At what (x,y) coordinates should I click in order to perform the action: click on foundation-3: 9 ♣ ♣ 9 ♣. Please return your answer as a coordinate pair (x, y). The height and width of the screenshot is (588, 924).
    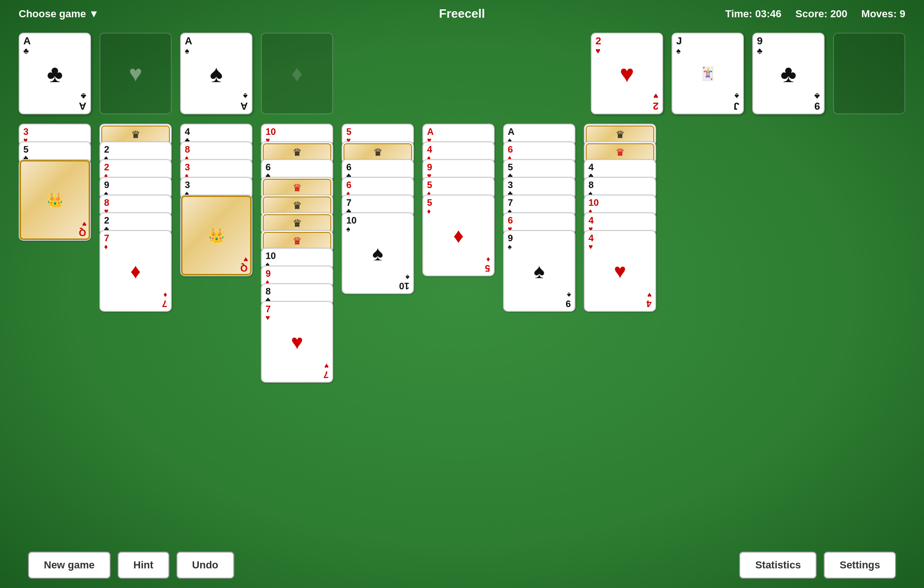
    Looking at the image, I should click on (789, 74).